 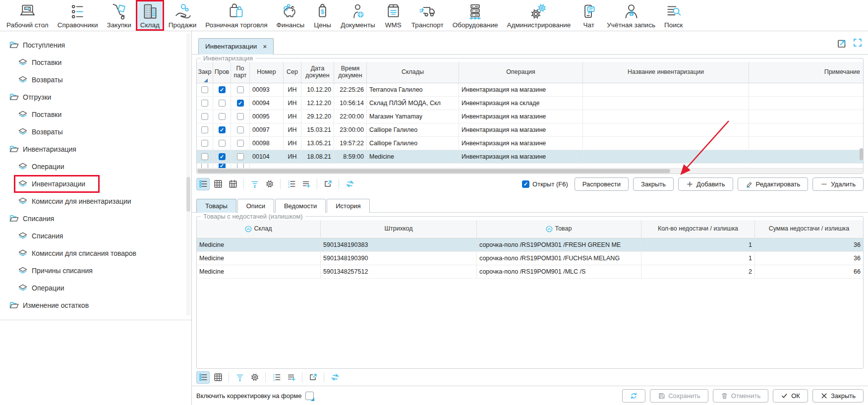 What do you see at coordinates (236, 15) in the screenshot?
I see `top-nav-retail: Розничная торговля` at bounding box center [236, 15].